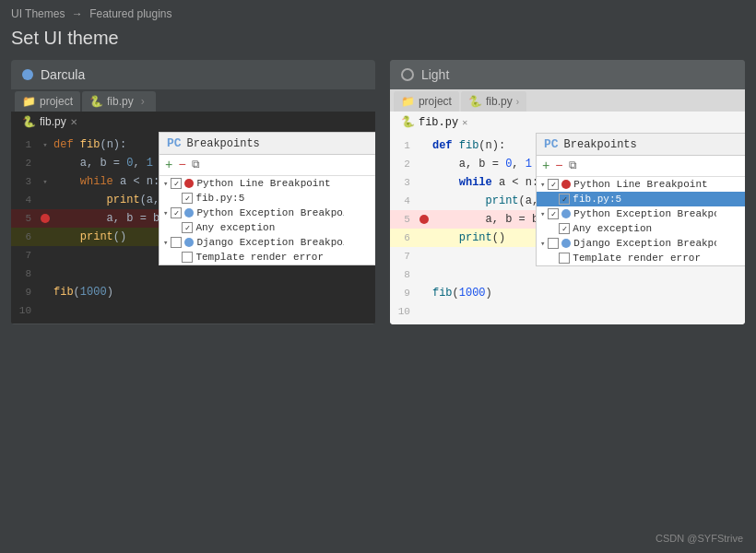 This screenshot has width=756, height=553. What do you see at coordinates (194, 311) in the screenshot?
I see `code-line-10: 10` at bounding box center [194, 311].